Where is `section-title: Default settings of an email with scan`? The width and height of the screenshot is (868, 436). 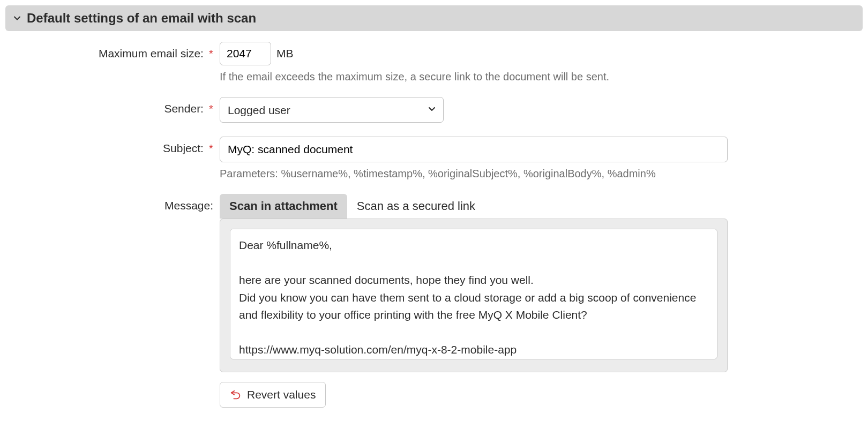 section-title: Default settings of an email with scan is located at coordinates (141, 18).